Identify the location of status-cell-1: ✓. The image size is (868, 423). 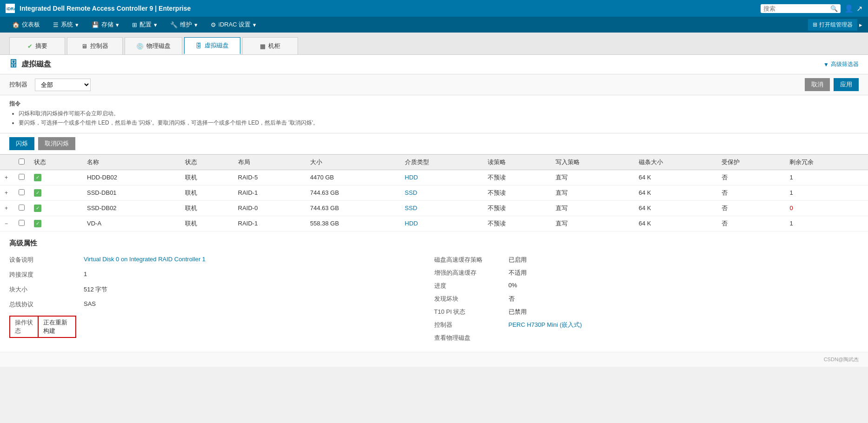
(56, 178).